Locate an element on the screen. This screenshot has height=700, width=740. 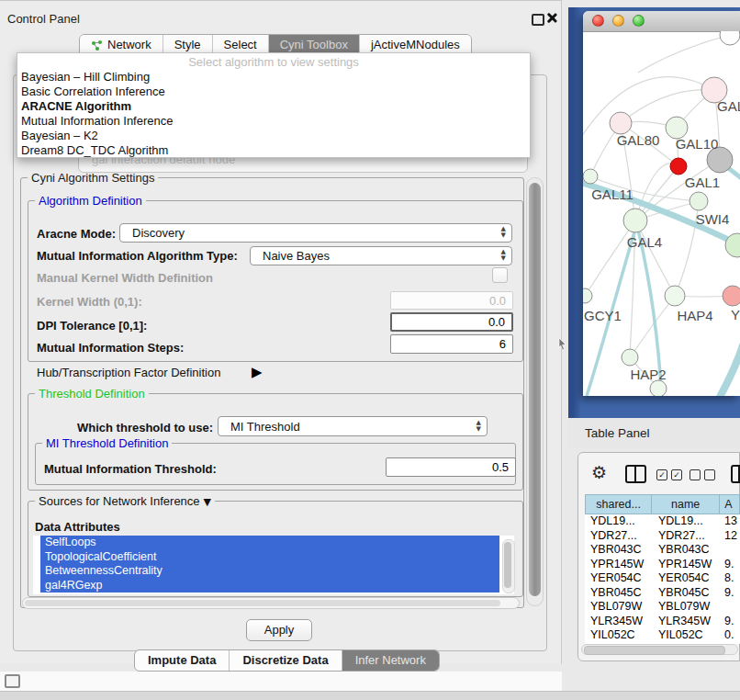
mi-type-combobox: Naive Bayes ▲▼ is located at coordinates (381, 255).